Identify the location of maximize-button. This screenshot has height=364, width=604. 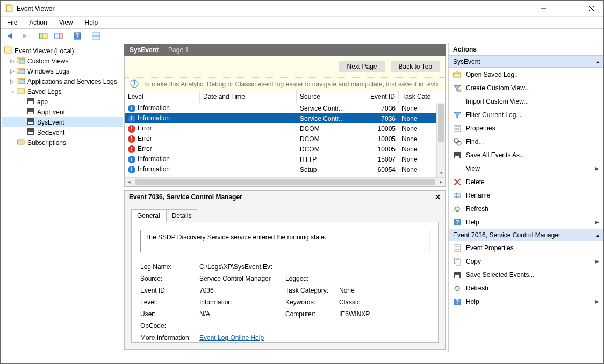
(567, 9).